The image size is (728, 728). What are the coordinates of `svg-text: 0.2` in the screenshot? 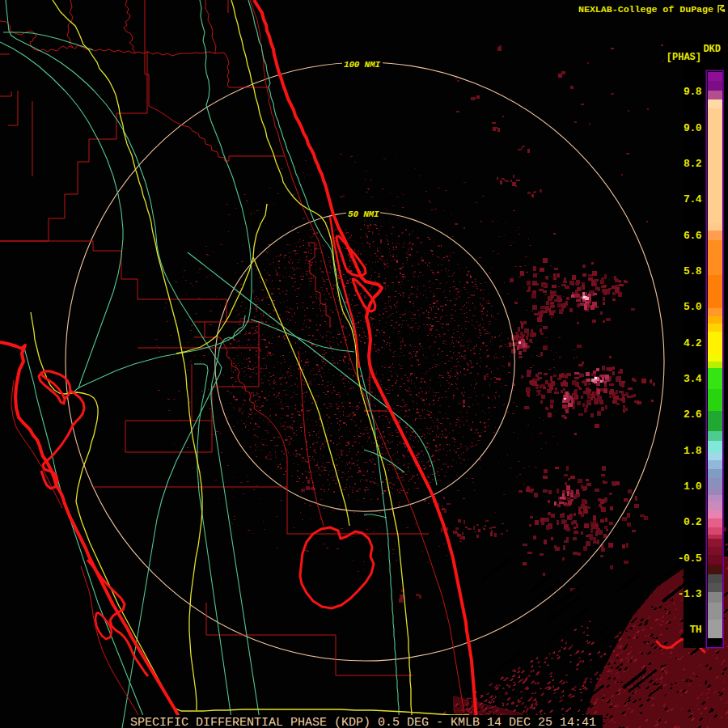 It's located at (692, 523).